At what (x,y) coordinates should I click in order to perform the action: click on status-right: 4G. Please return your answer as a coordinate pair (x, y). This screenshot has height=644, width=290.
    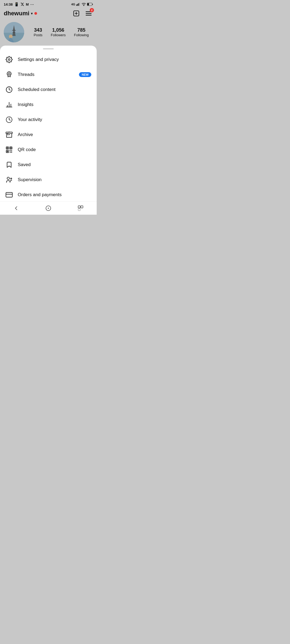
    Looking at the image, I should click on (82, 4).